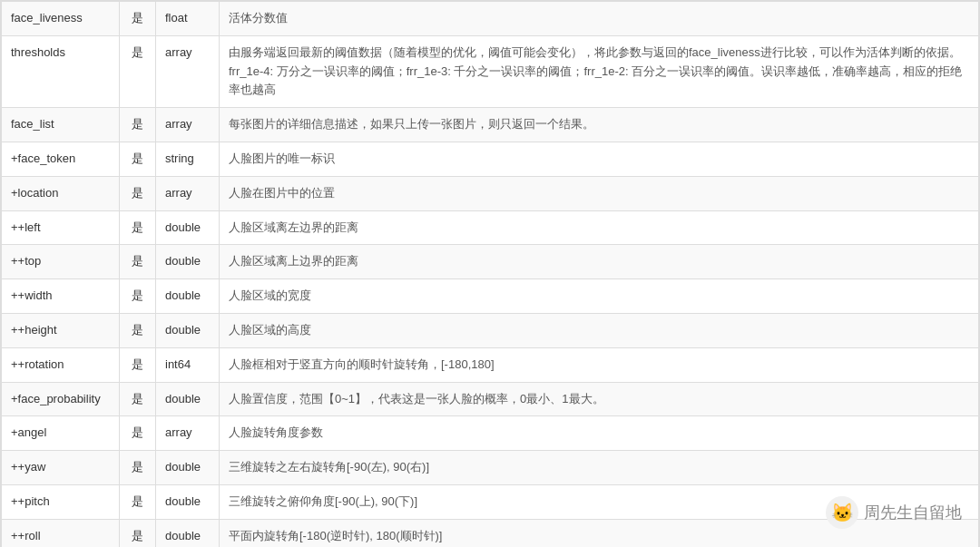 This screenshot has height=547, width=980. I want to click on field-name: +location, so click(61, 193).